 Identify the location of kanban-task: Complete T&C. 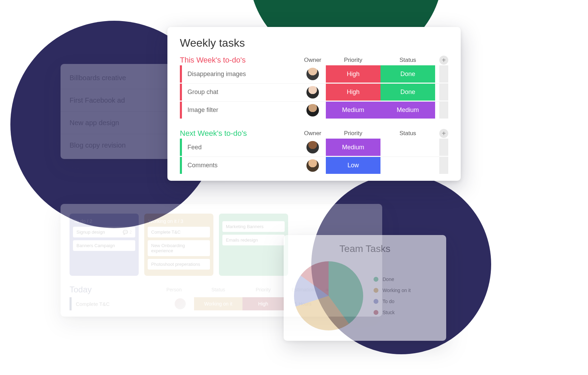
(179, 232).